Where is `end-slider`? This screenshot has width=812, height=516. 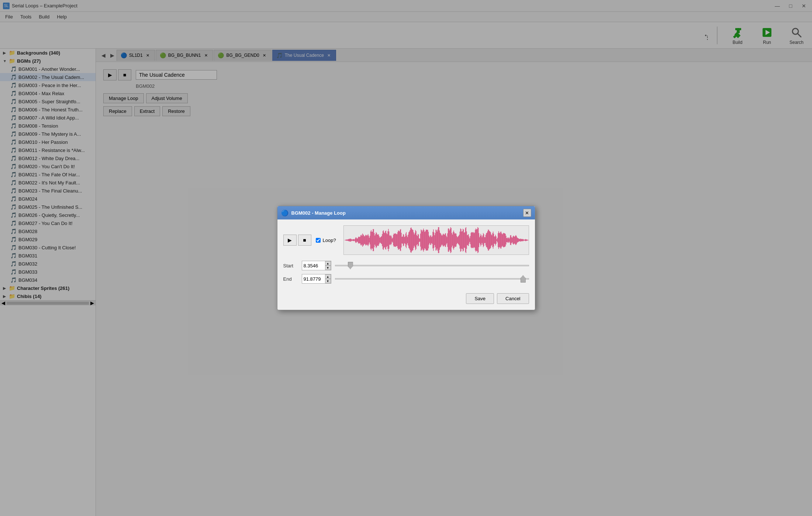 end-slider is located at coordinates (432, 279).